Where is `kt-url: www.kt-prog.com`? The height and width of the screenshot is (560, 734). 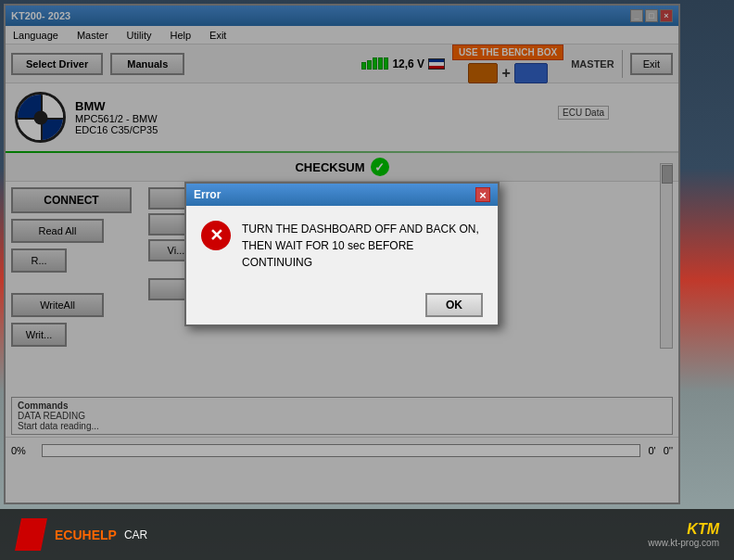 kt-url: www.kt-prog.com is located at coordinates (684, 543).